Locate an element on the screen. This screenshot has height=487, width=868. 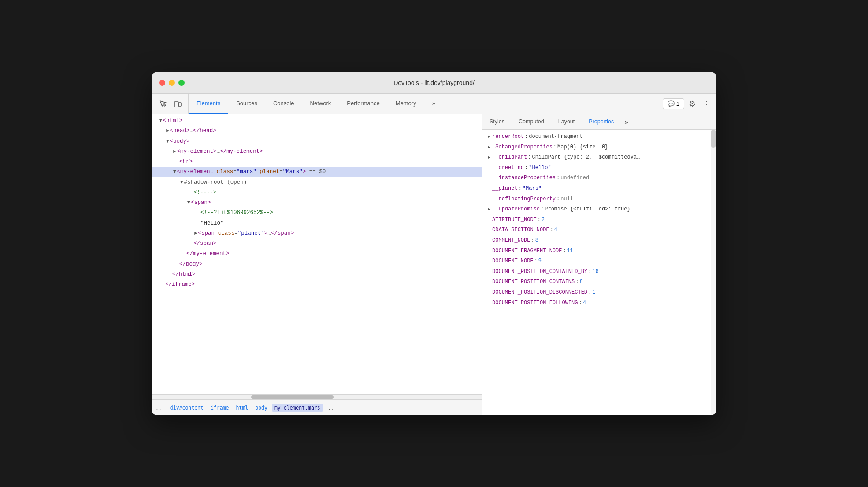
tab-styles: Styles is located at coordinates (497, 122).